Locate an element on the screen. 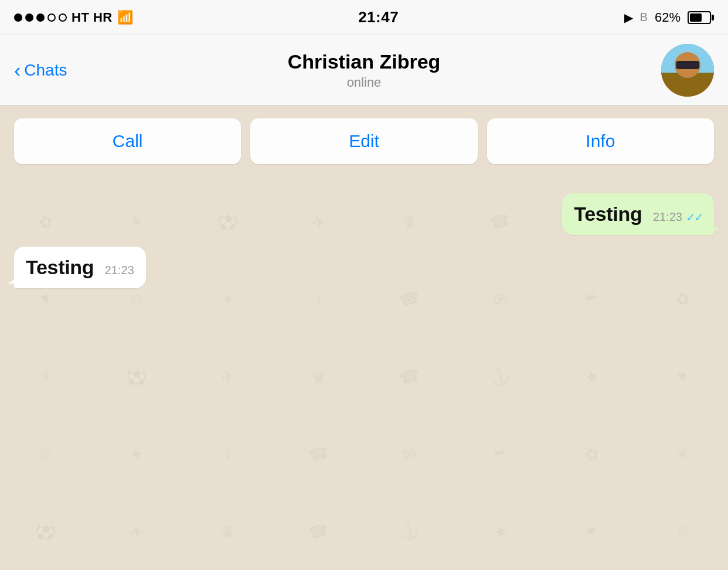  message-received: Testing 21:23 is located at coordinates (206, 267).